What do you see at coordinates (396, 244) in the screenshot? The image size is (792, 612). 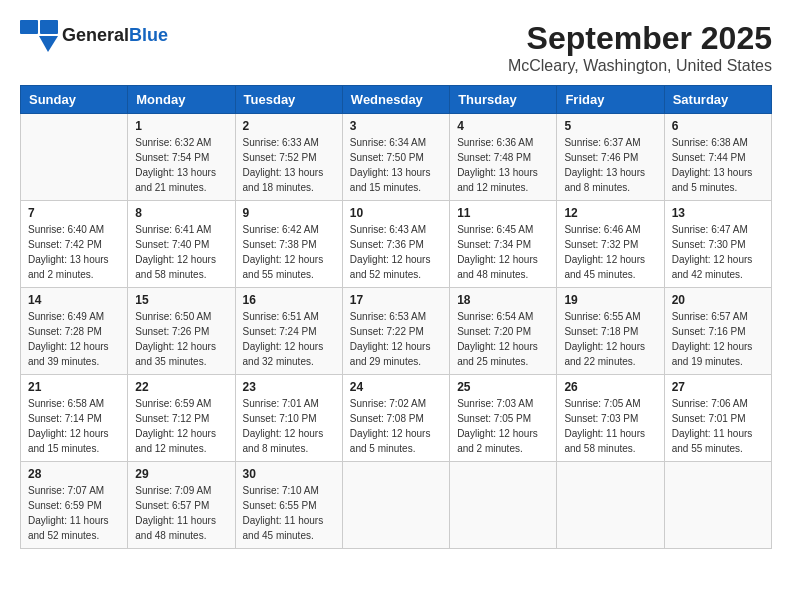 I see `calendar-cell: 10Sunrise: 6:43 AM Sunset: 7:36 PM Dayli…` at bounding box center [396, 244].